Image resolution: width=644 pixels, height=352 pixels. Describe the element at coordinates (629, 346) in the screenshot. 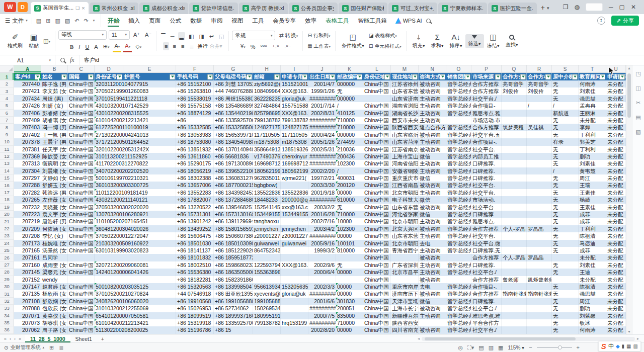

I see `ime-keyboard-icon: ▦` at that location.